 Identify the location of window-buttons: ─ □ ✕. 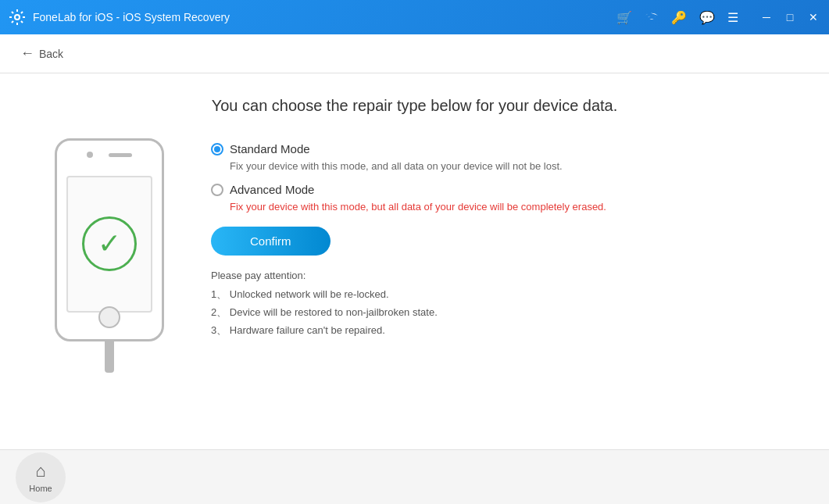
(790, 17).